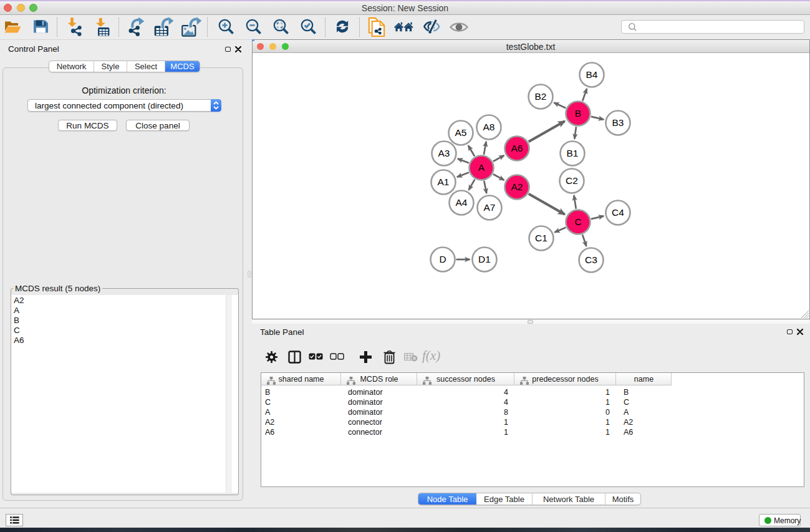  What do you see at coordinates (541, 96) in the screenshot?
I see `svg-text: B2` at bounding box center [541, 96].